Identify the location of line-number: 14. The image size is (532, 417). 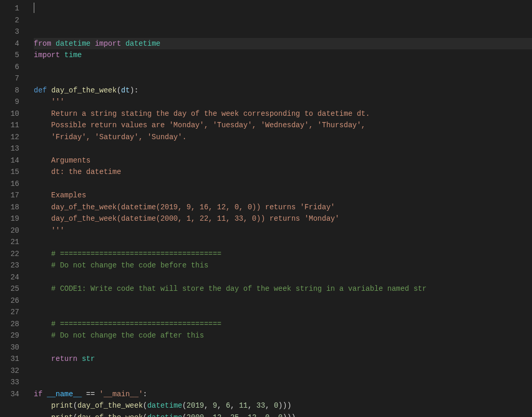
(9, 161).